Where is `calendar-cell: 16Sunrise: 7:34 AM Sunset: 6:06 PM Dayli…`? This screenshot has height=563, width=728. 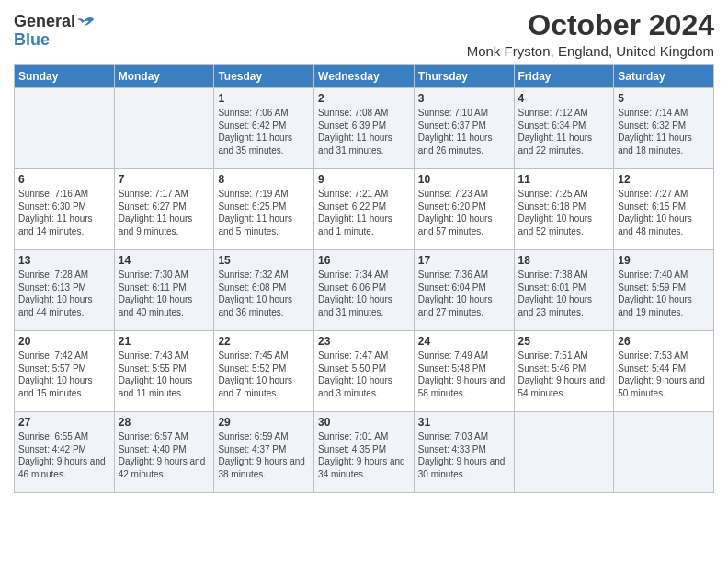
calendar-cell: 16Sunrise: 7:34 AM Sunset: 6:06 PM Dayli… is located at coordinates (364, 291).